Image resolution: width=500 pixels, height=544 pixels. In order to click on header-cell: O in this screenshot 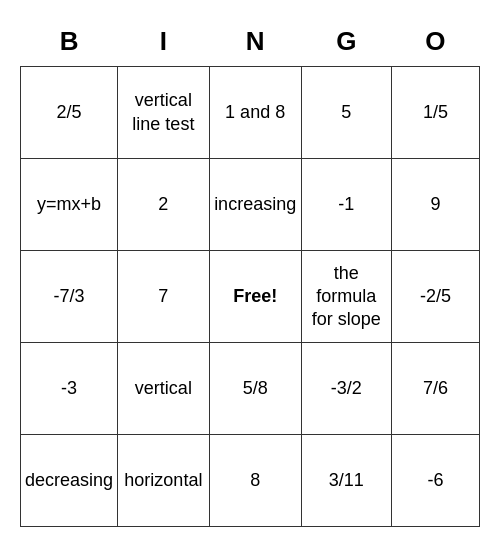, I will do `click(435, 42)`.